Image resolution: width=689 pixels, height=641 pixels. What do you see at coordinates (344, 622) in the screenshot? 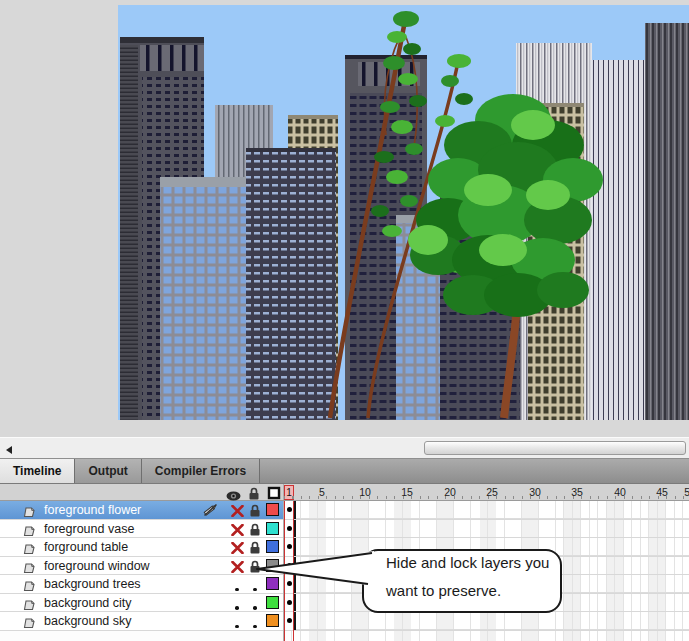
I see `layer-row-background-sky: background sky` at bounding box center [344, 622].